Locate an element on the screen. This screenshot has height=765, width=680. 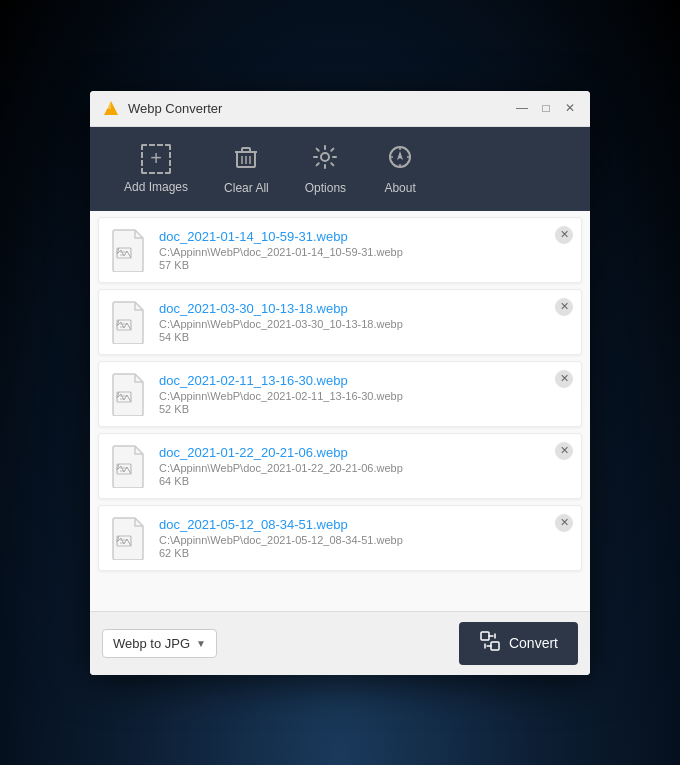
window-controls: — □ ✕ is located at coordinates (546, 108).